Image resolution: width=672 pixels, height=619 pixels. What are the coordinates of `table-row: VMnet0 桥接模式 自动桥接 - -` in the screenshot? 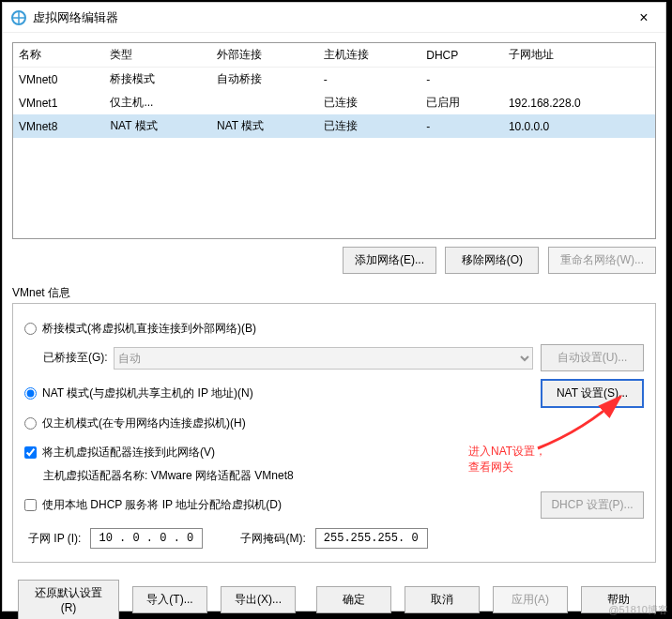 It's located at (334, 80).